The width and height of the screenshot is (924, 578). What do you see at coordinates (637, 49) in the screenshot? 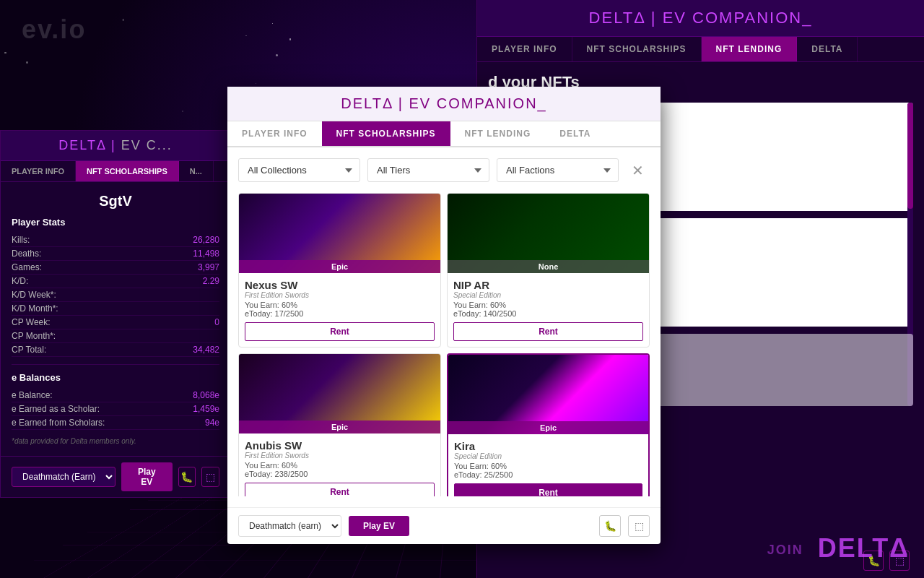
I see `bg-nav-nft-scholarships: NFT SCHOLARSHIPS` at bounding box center [637, 49].